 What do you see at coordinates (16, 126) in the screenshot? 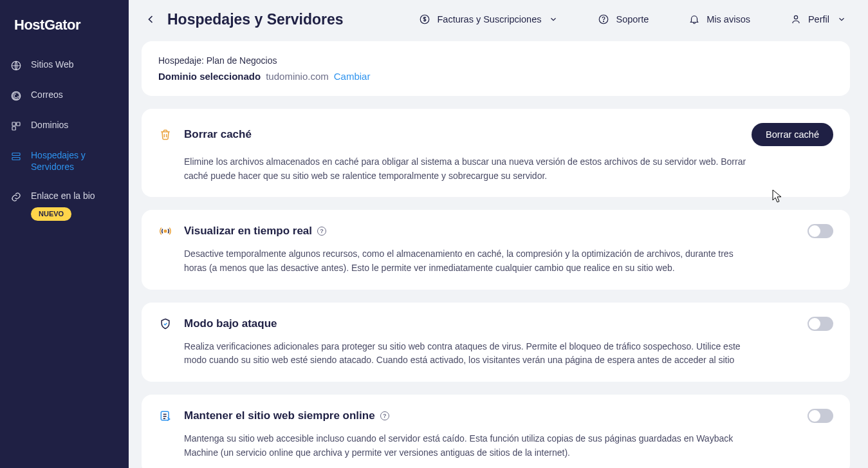
I see `domains-icon` at bounding box center [16, 126].